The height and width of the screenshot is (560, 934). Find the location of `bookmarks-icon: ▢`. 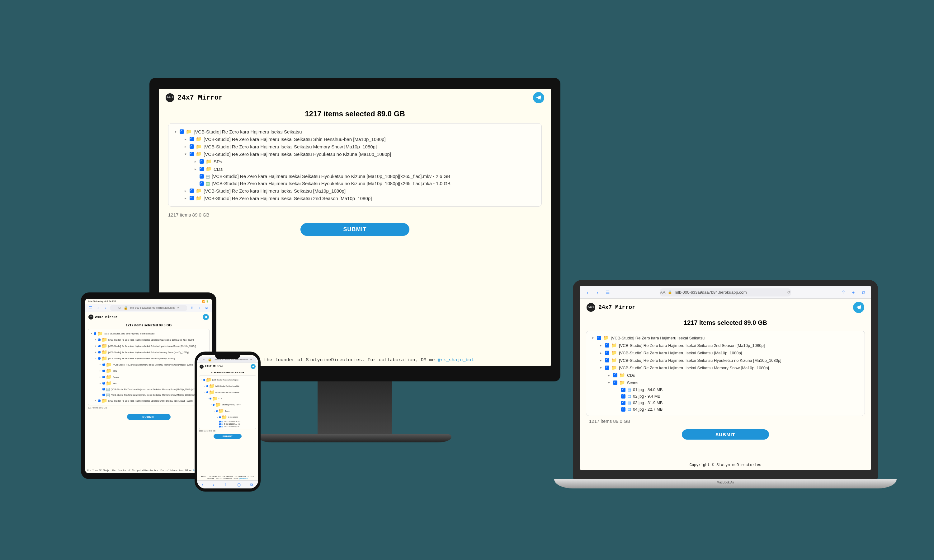

bookmarks-icon: ▢ is located at coordinates (239, 485).